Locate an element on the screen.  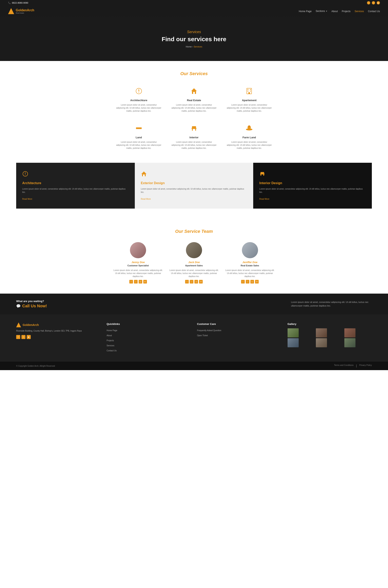
building-icon is located at coordinates (249, 92).